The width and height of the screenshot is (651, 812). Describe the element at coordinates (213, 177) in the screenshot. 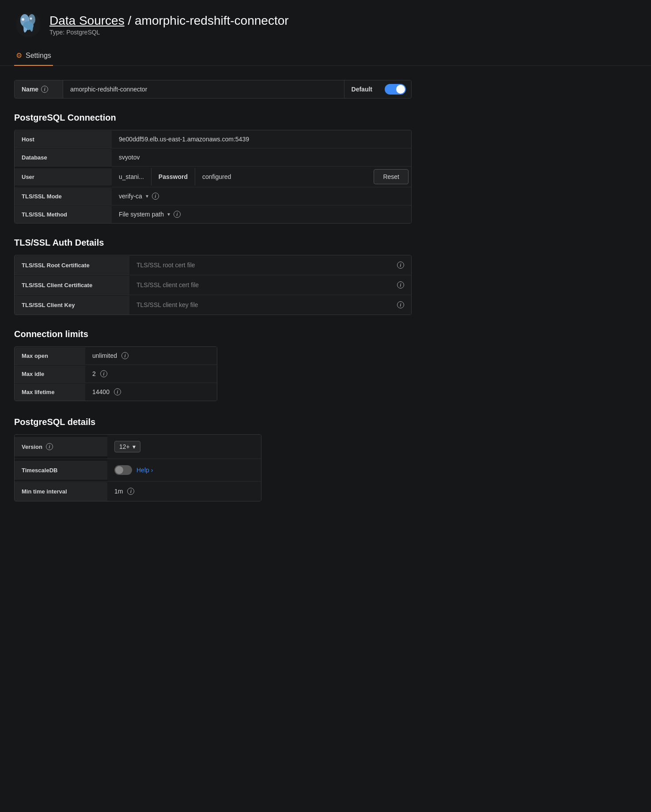

I see `table-row: User u_stani... Password configured Rese…` at that location.